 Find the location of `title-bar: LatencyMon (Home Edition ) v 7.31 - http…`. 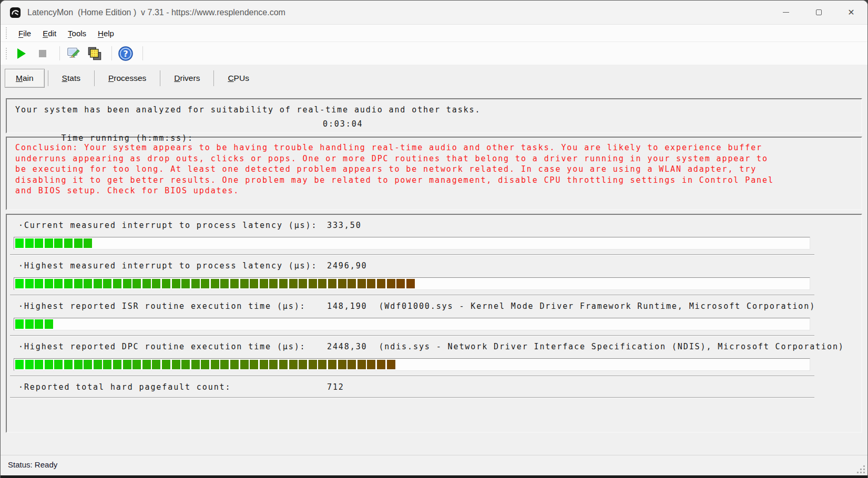

title-bar: LatencyMon (Home Edition ) v 7.31 - http… is located at coordinates (434, 13).